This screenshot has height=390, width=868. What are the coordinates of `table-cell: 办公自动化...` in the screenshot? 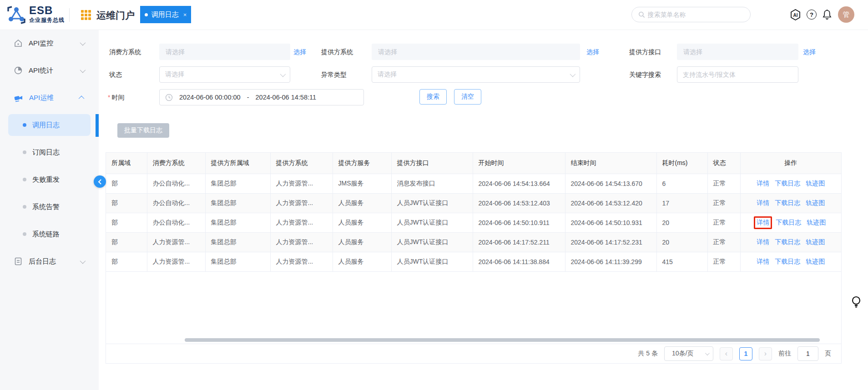 It's located at (176, 184).